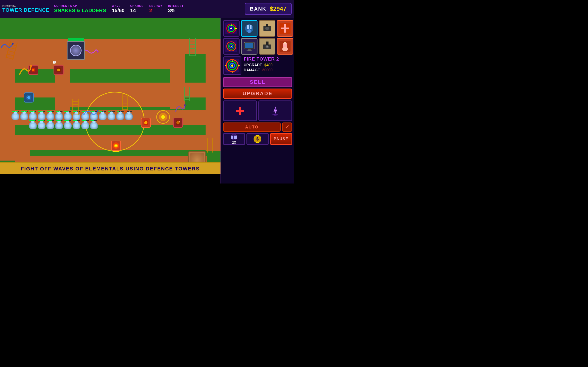 The image size is (588, 367). What do you see at coordinates (192, 48) in the screenshot?
I see `ladder-deco4` at bounding box center [192, 48].